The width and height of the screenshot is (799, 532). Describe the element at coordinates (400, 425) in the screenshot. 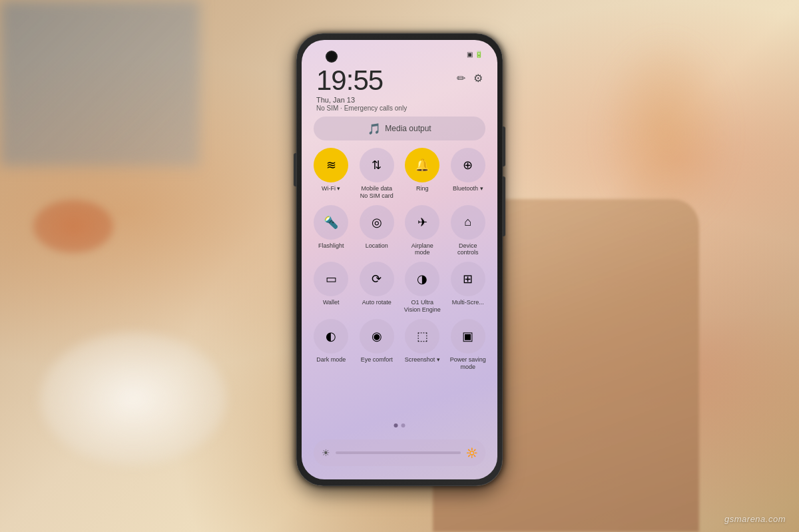

I see `pagination-dots` at that location.